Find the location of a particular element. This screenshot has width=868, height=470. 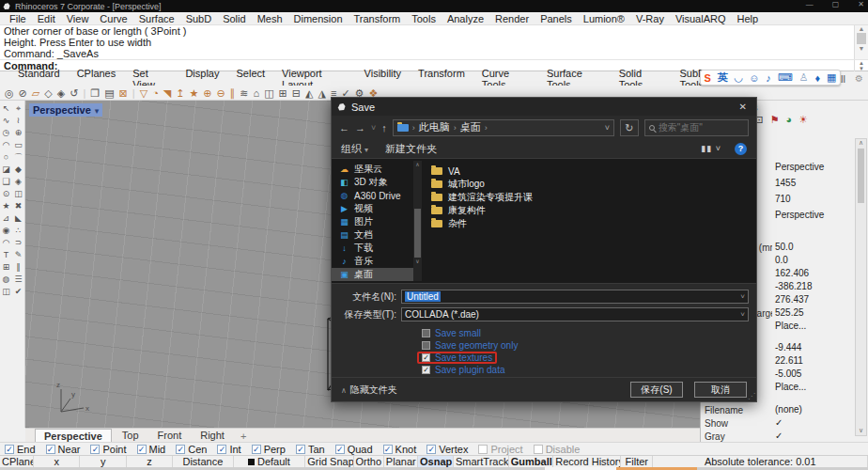

breadcrumb-desktop: 桌面 is located at coordinates (471, 128).